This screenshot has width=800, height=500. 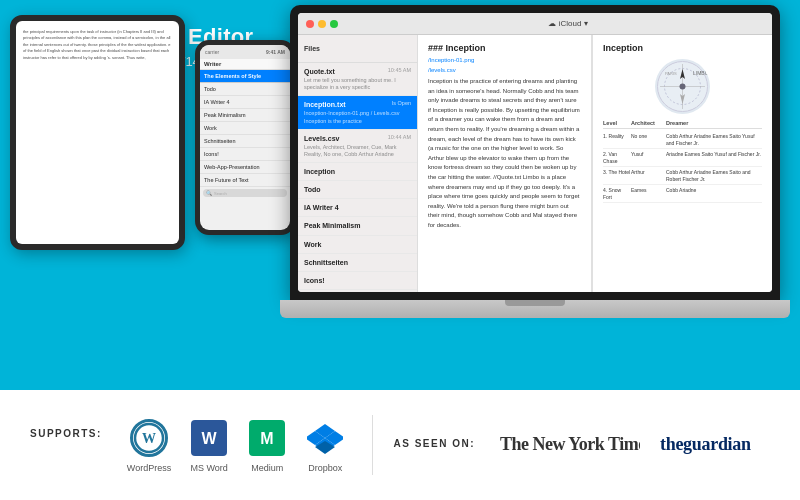 What do you see at coordinates (191, 446) in the screenshot?
I see `supports-section: SUPPORTS: W WordPress` at bounding box center [191, 446].